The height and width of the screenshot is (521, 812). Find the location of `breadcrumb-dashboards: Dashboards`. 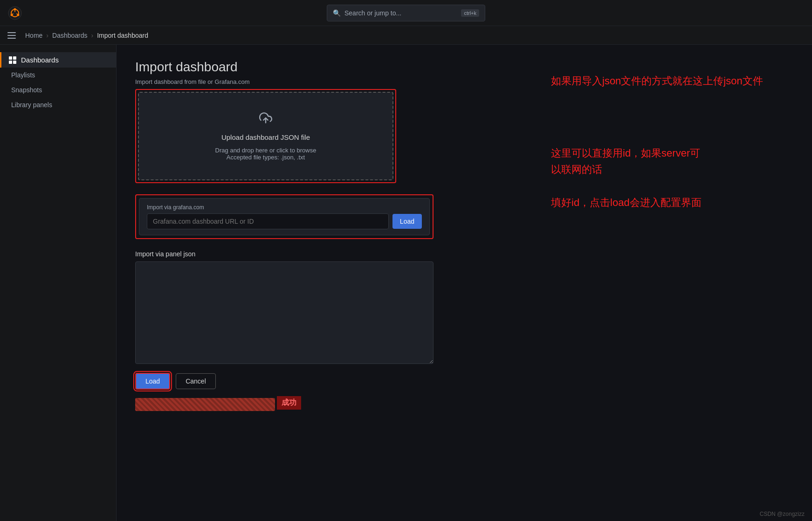

breadcrumb-dashboards: Dashboards is located at coordinates (70, 35).